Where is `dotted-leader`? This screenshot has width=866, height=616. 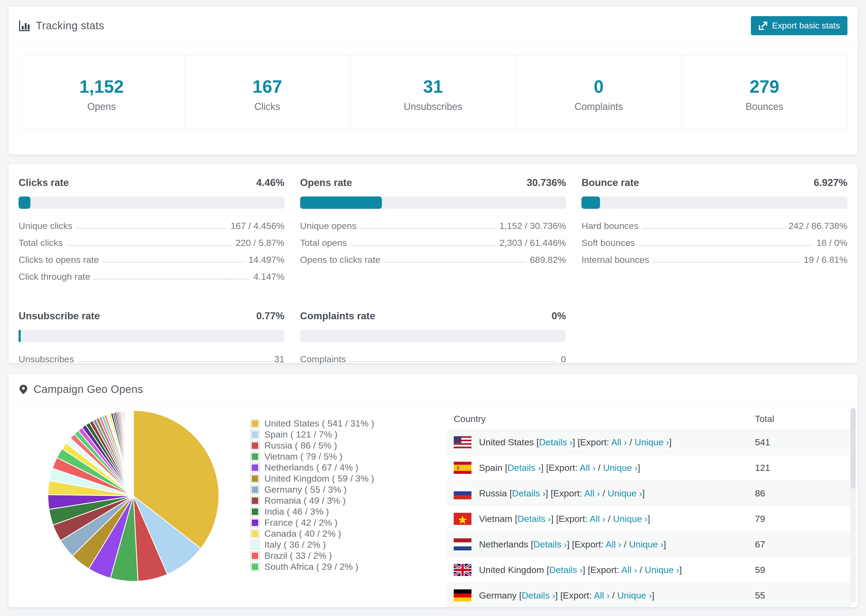 dotted-leader is located at coordinates (455, 262).